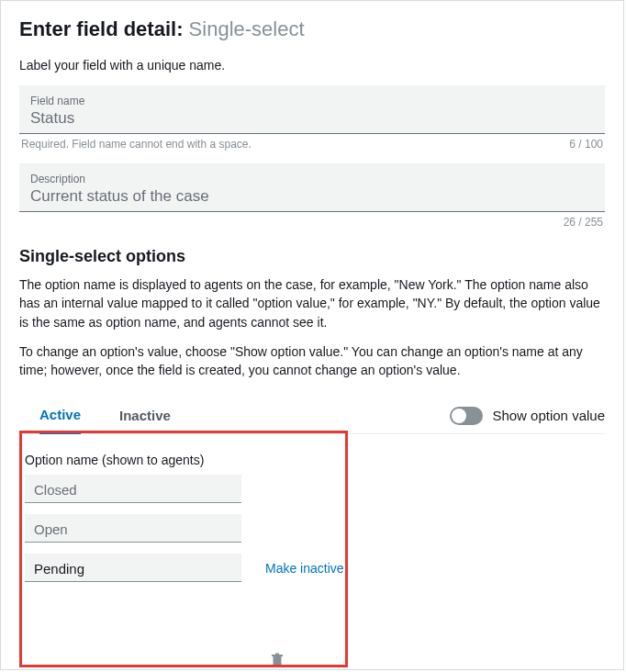  Describe the element at coordinates (312, 65) in the screenshot. I see `intro-text: Label your field with a unique name.` at that location.